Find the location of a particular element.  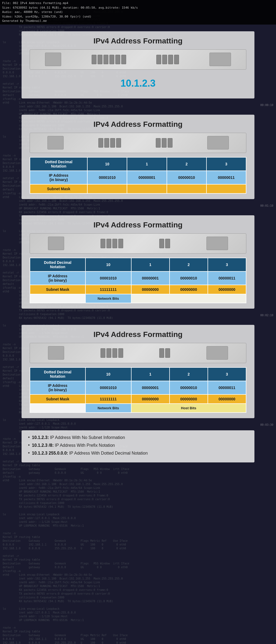

section-4-bg: IPv4 Address Formatting Dot is located at coordinates (138, 372).